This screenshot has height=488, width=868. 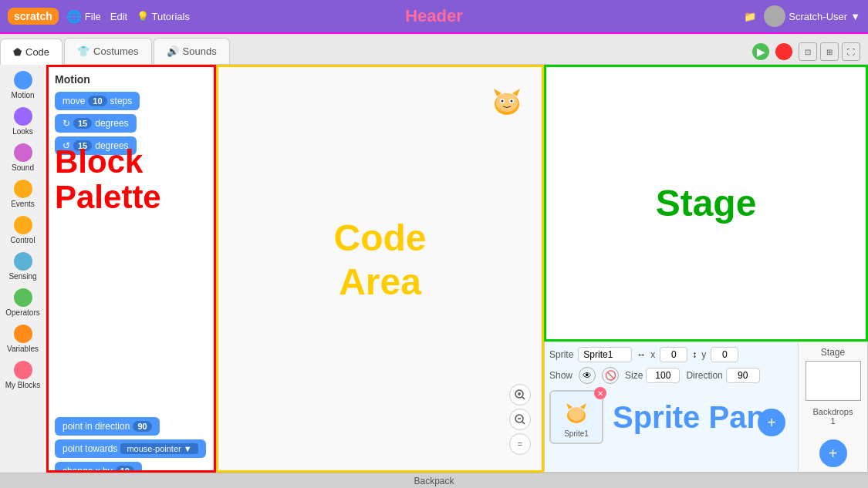 What do you see at coordinates (23, 267) in the screenshot?
I see `sidebar-item-sensing: Sensing` at bounding box center [23, 267].